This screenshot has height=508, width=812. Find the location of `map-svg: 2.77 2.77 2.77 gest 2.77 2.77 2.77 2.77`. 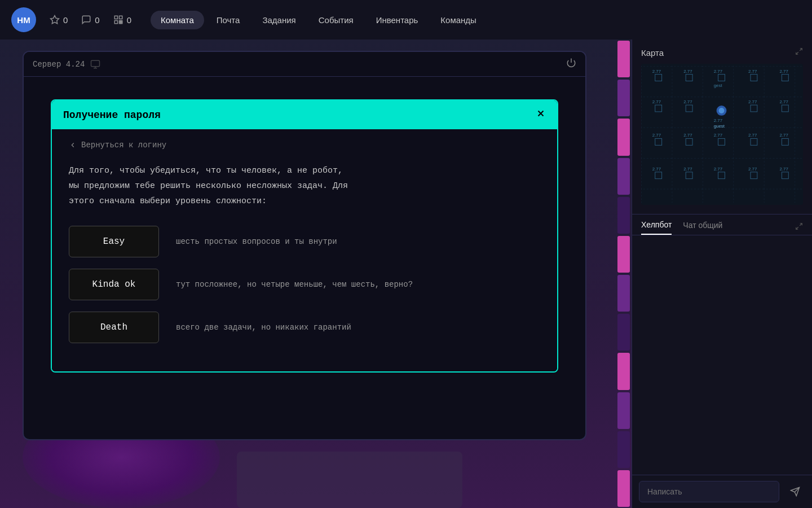

map-svg: 2.77 2.77 2.77 gest 2.77 2.77 2.77 2.77 is located at coordinates (722, 134).